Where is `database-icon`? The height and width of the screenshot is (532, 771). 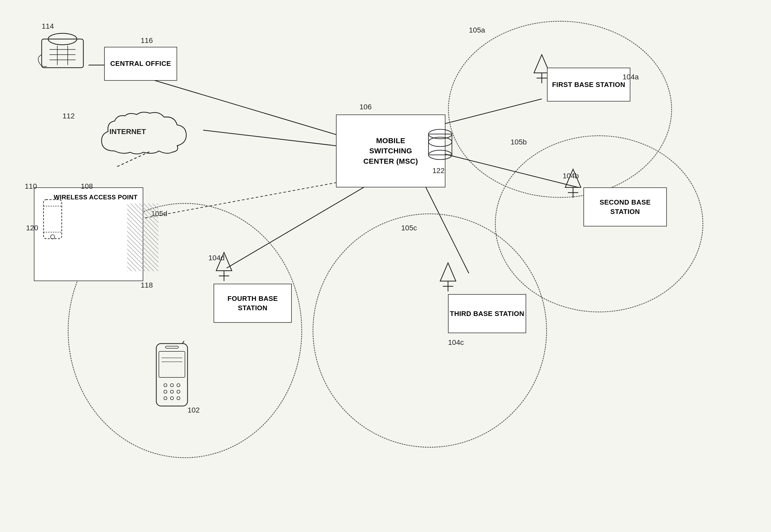
database-icon is located at coordinates (440, 145).